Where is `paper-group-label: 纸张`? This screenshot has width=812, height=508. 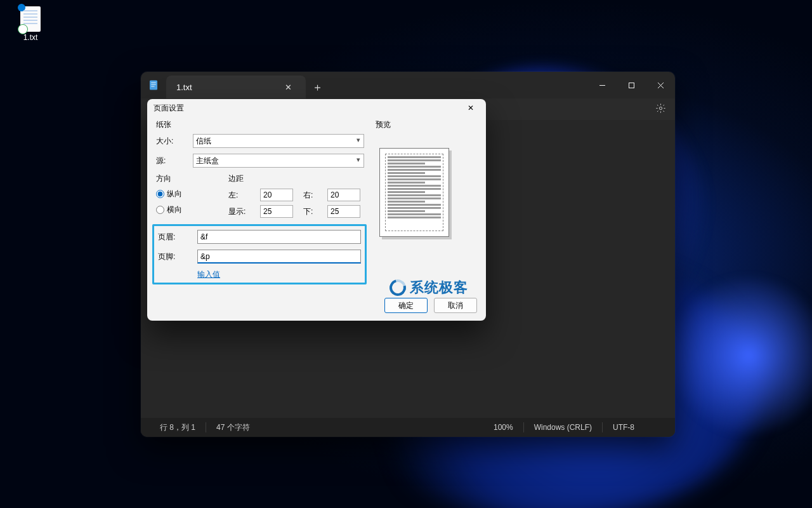
paper-group-label: 纸张 is located at coordinates (260, 124).